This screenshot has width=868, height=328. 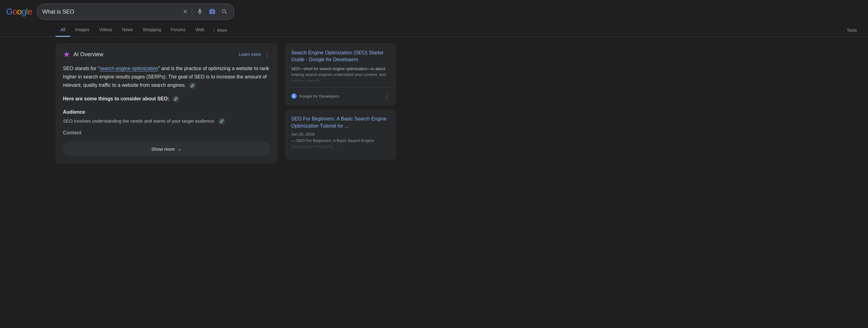 I want to click on header: Google What is SEO ✕, so click(x=434, y=12).